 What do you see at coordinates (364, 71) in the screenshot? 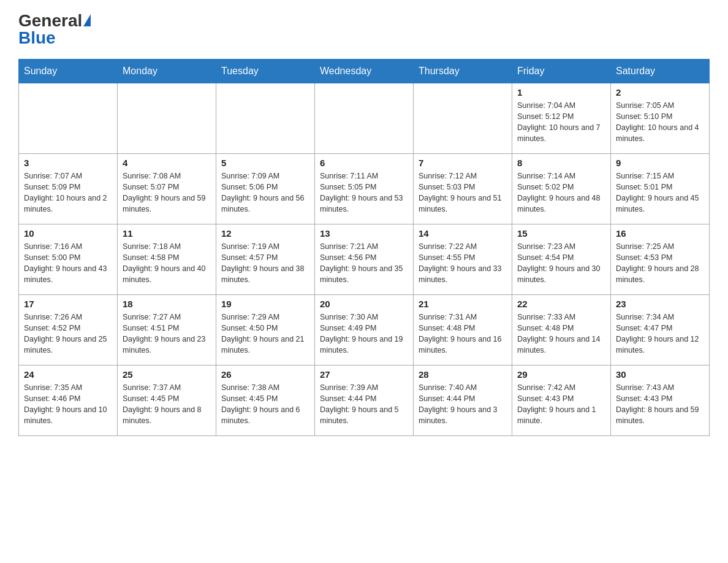
I see `weekday-header-row: SundayMondayTuesdayWednesdayThursdayFrid…` at bounding box center [364, 71].